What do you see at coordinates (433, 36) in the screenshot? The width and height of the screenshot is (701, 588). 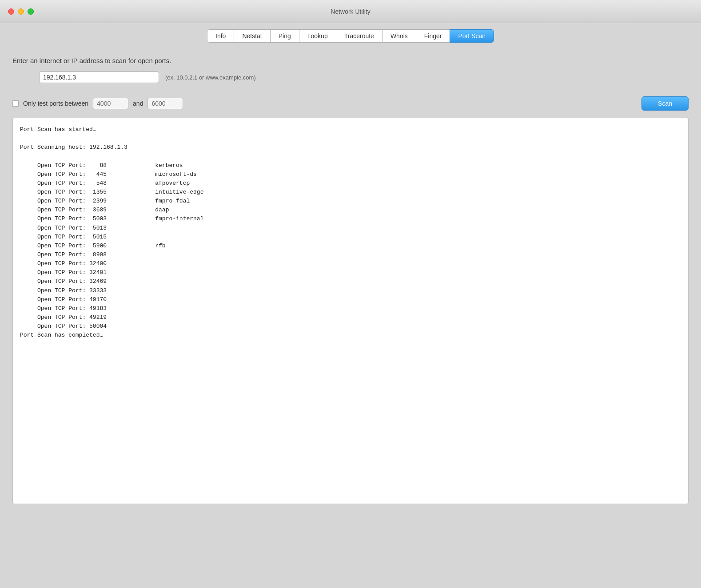 I see `tab-finger: Finger` at bounding box center [433, 36].